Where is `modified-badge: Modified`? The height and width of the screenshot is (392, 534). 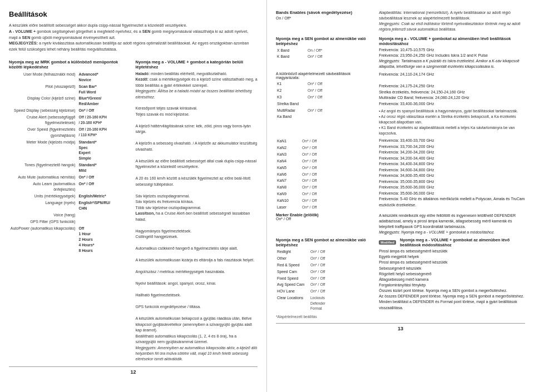 modified-badge: Modified is located at coordinates (387, 242).